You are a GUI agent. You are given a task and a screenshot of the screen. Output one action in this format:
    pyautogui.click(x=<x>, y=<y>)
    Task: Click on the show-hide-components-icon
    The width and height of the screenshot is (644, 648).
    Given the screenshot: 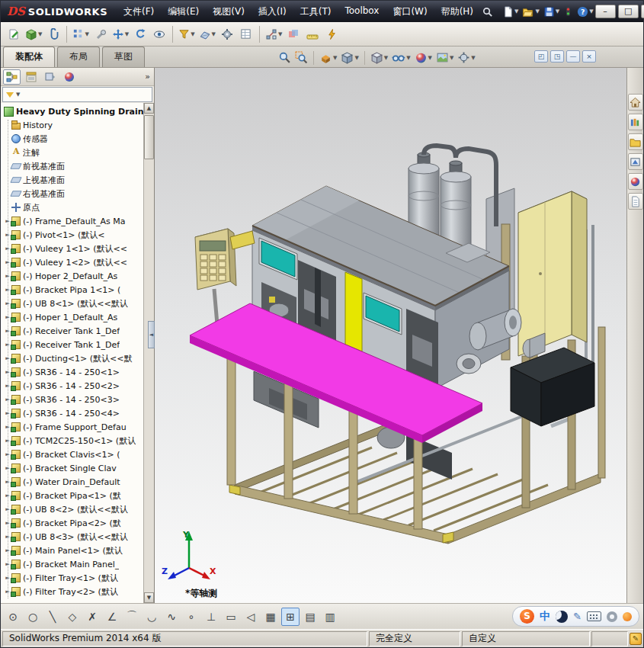 What is the action you would take?
    pyautogui.click(x=159, y=34)
    